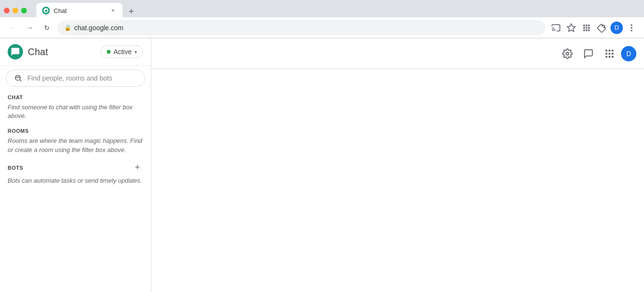 The height and width of the screenshot is (292, 644). What do you see at coordinates (76, 52) in the screenshot?
I see `sidebar-header: Chat Active ▾` at bounding box center [76, 52].